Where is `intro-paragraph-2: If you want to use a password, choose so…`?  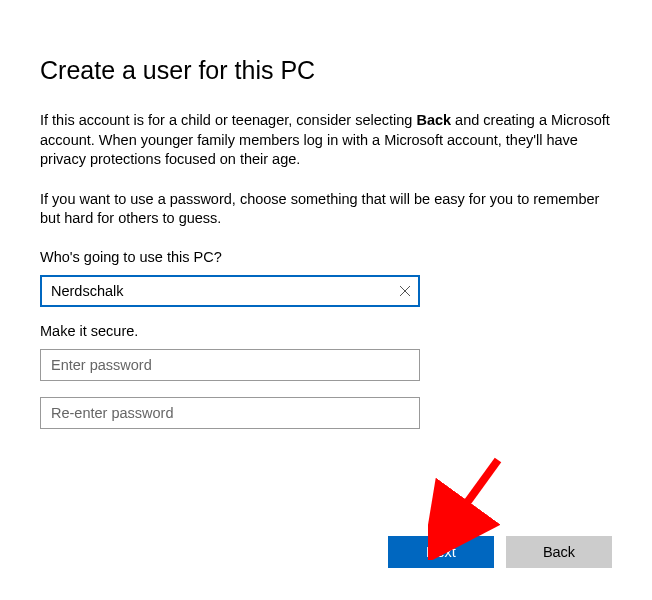
intro-paragraph-2: If you want to use a password, choose so… is located at coordinates (326, 210).